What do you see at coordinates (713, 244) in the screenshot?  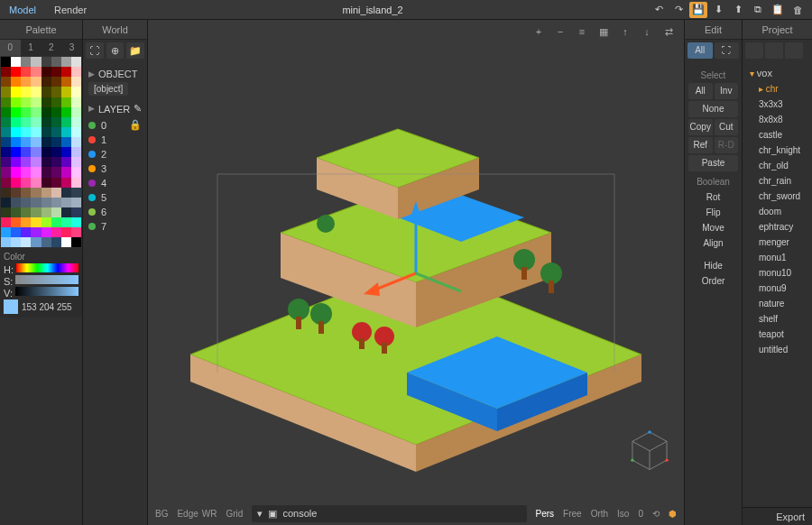 I see `edit-align: Align` at bounding box center [713, 244].